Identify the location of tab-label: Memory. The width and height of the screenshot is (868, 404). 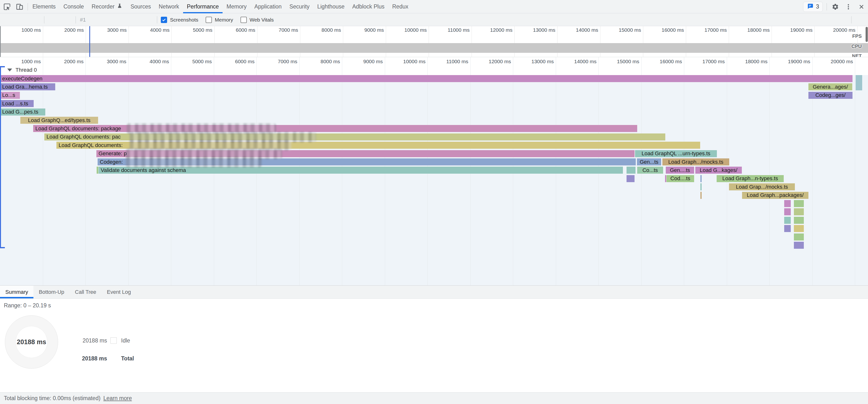
(237, 7).